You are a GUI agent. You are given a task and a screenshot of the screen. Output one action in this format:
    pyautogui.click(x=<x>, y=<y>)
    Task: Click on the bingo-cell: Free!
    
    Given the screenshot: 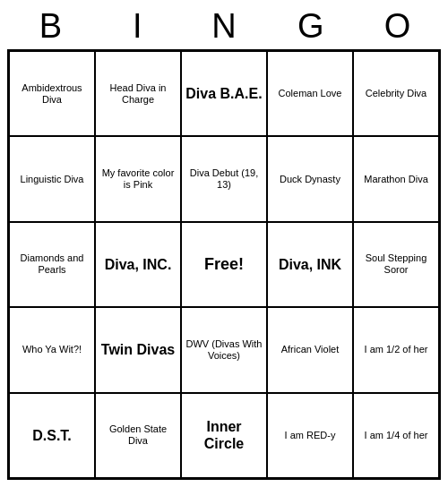 What is the action you would take?
    pyautogui.click(x=224, y=265)
    